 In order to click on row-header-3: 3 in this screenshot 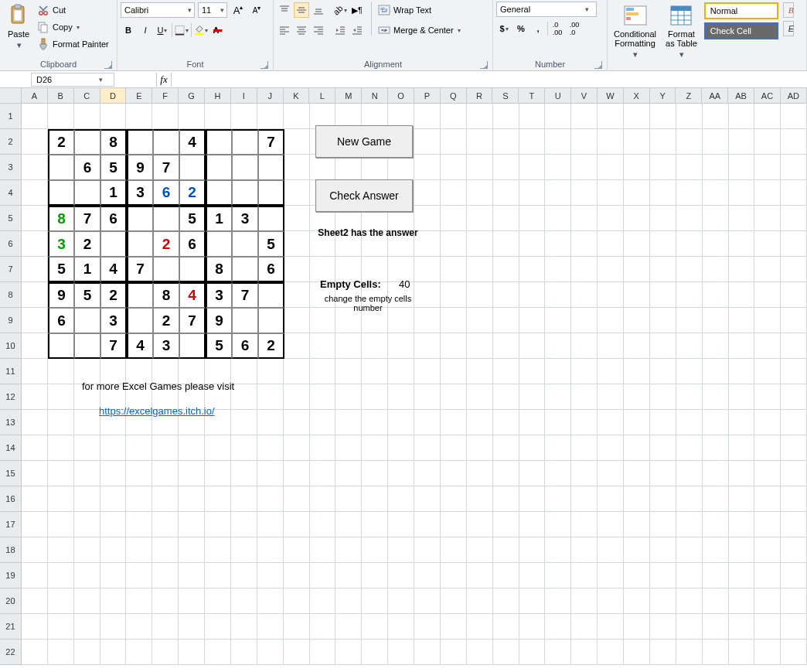, I will do `click(11, 167)`.